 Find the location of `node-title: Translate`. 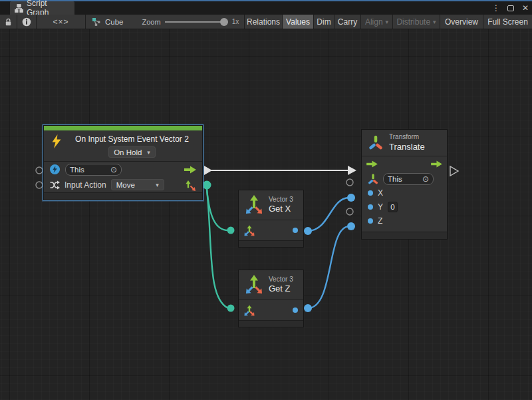

node-title: Translate is located at coordinates (407, 147).